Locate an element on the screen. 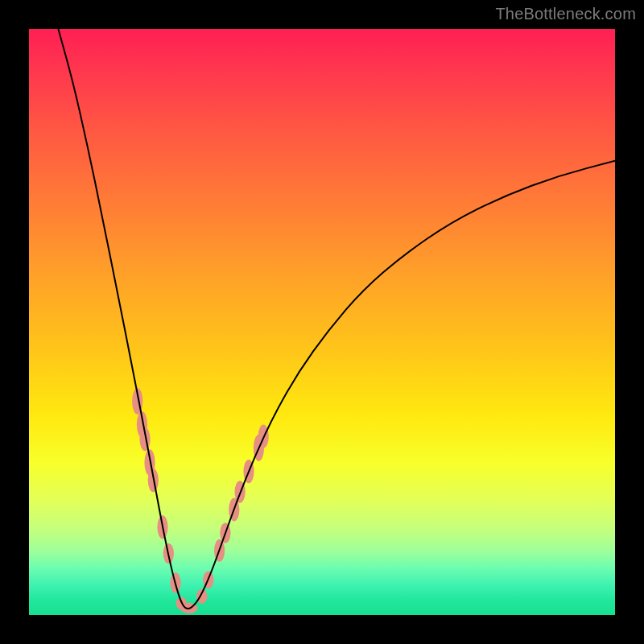 This screenshot has width=644, height=644. marker-group is located at coordinates (200, 501).